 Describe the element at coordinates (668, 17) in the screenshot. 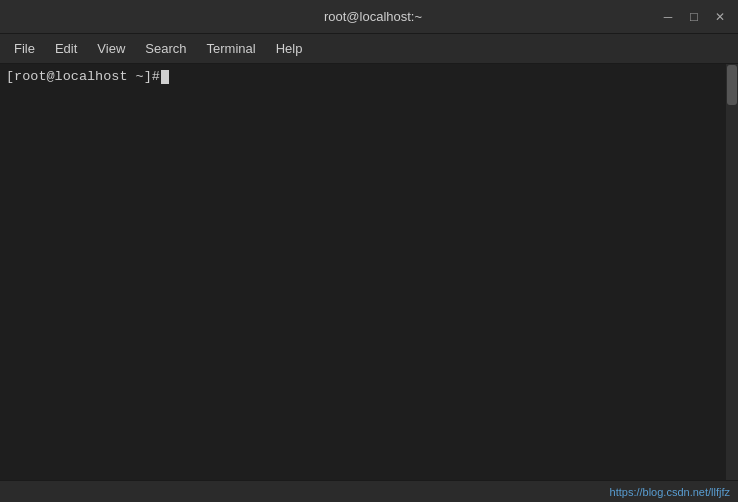

I see `minimize-button` at that location.